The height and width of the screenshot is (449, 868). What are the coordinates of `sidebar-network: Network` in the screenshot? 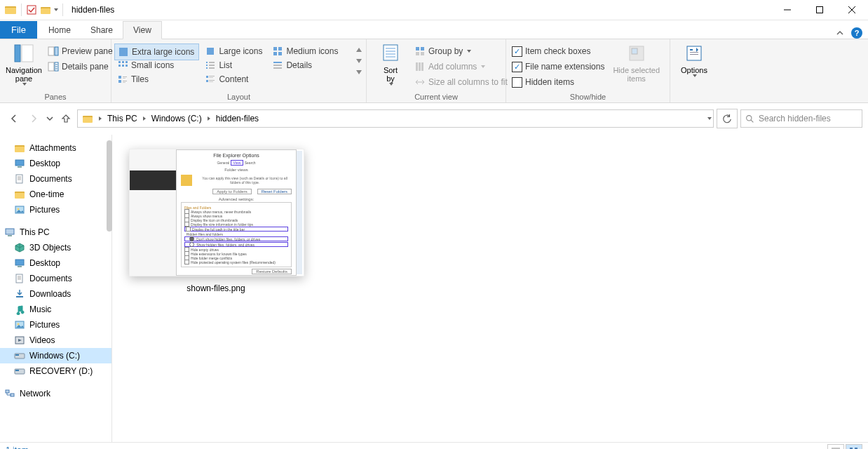 It's located at (56, 394).